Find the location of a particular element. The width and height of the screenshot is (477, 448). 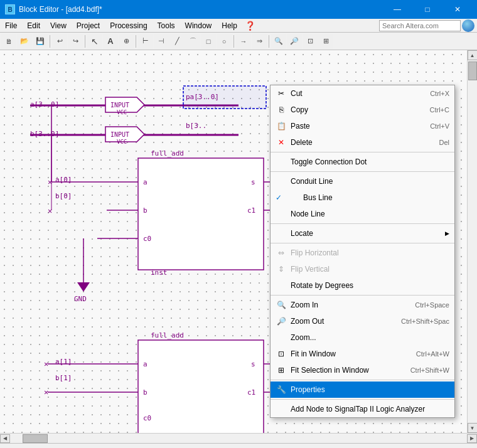

scroll-thumb-right is located at coordinates (473, 71).